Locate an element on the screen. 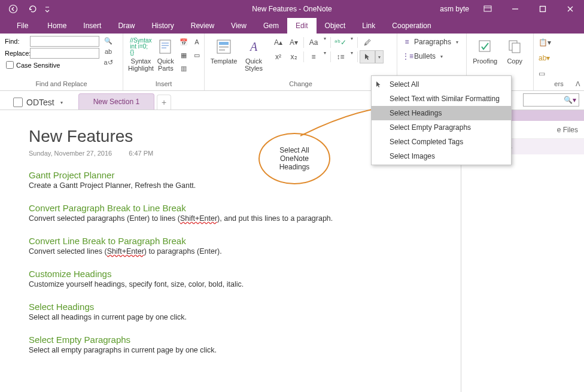 Image resolution: width=584 pixels, height=392 pixels. align-icon: ≡ is located at coordinates (314, 57).